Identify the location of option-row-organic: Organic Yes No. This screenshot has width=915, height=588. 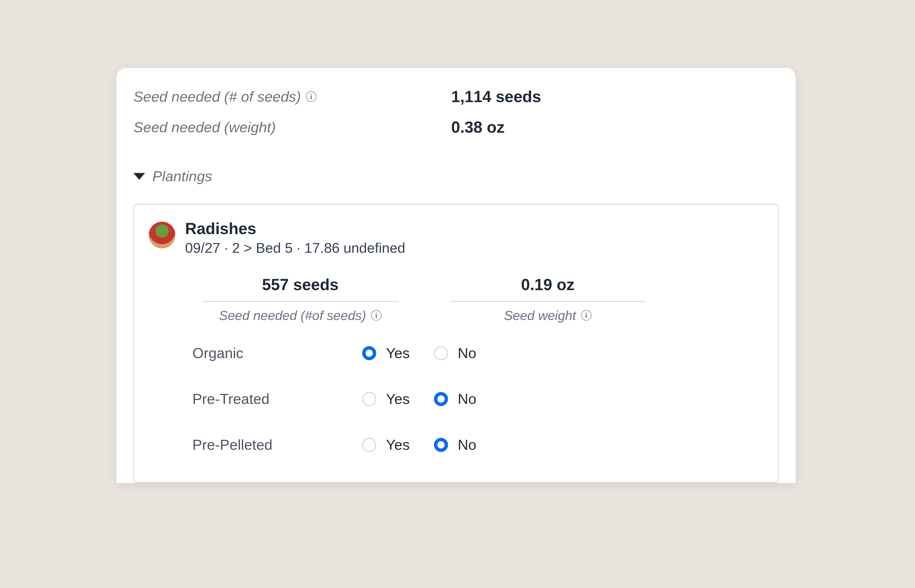
(456, 353).